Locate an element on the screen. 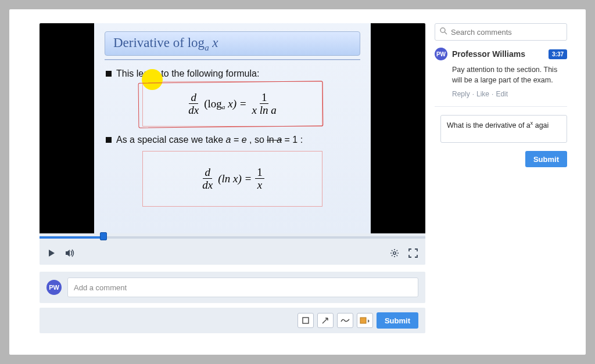 The height and width of the screenshot is (364, 595). eq1-rhs-top: 1 is located at coordinates (264, 98).